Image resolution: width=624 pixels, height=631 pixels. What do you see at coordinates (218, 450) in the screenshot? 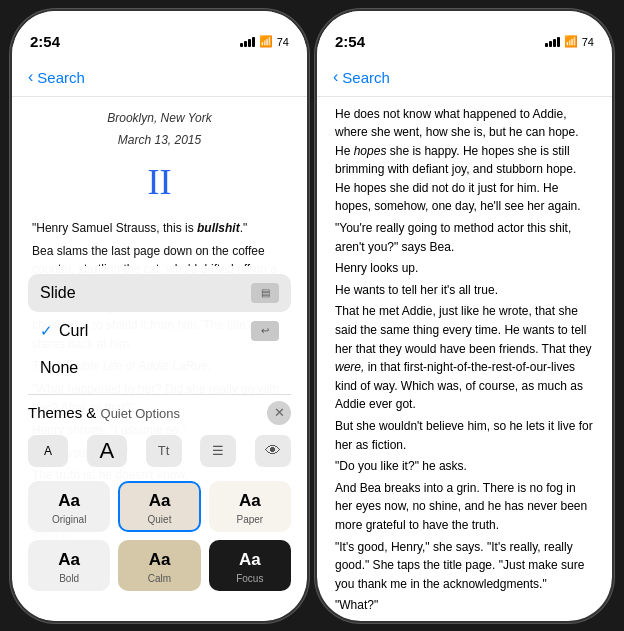
I see `layout-icon: ☰` at bounding box center [218, 450].